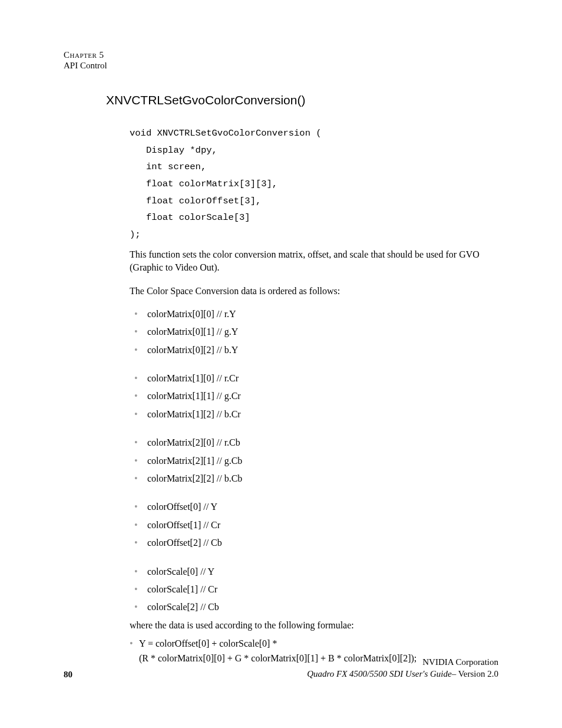 The image size is (562, 728). What do you see at coordinates (315, 461) in the screenshot?
I see `list-item: colorMatrix[2][1] // g.Cb` at bounding box center [315, 461].